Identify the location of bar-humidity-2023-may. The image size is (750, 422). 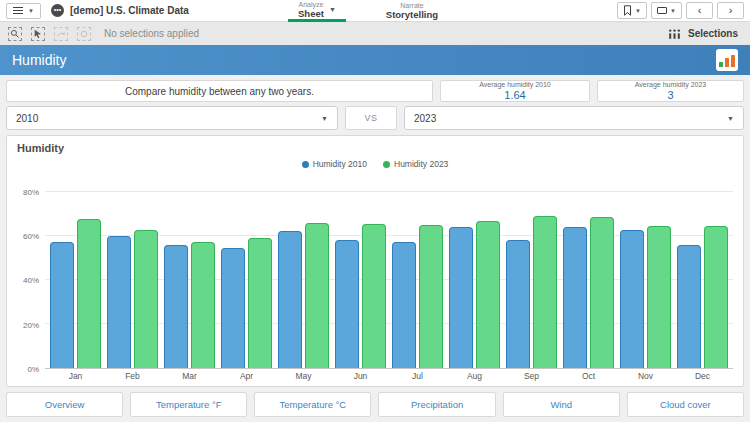
(317, 296).